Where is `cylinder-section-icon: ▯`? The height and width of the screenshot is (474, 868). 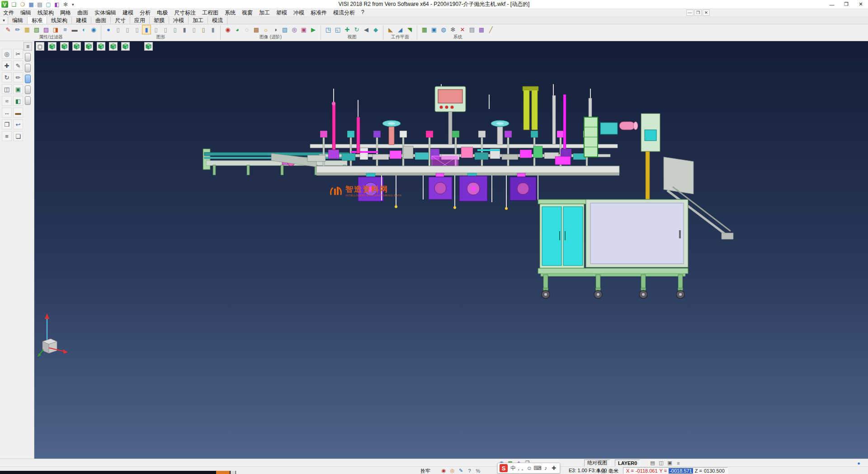
cylinder-section-icon: ▯ is located at coordinates (175, 30).